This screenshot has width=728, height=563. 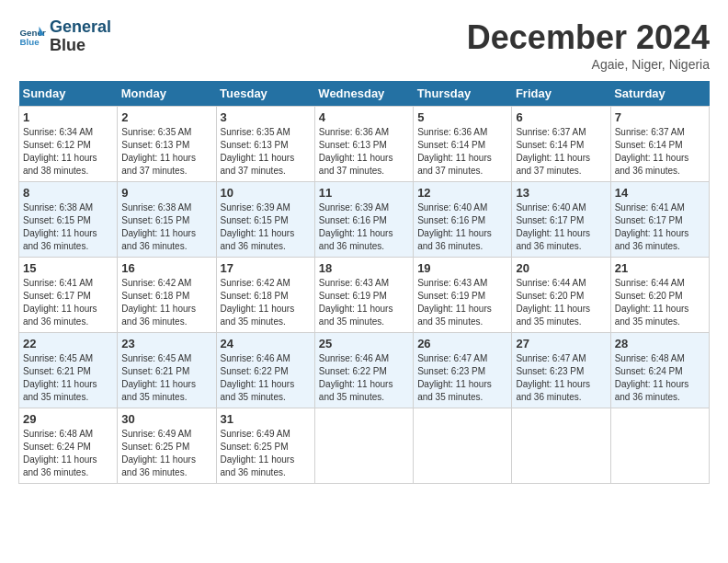 What do you see at coordinates (462, 193) in the screenshot?
I see `day-number: 12` at bounding box center [462, 193].